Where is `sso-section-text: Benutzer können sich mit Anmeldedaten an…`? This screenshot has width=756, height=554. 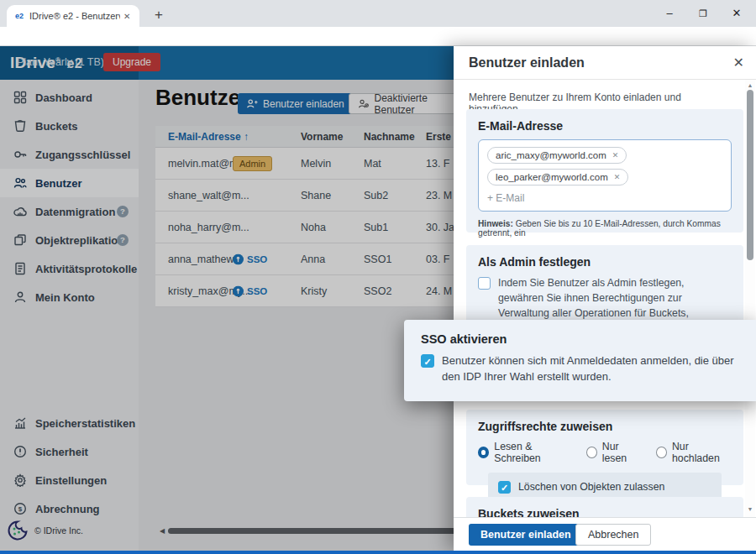
sso-section-text: Benutzer können sich mit Anmeldedaten an… is located at coordinates (591, 369).